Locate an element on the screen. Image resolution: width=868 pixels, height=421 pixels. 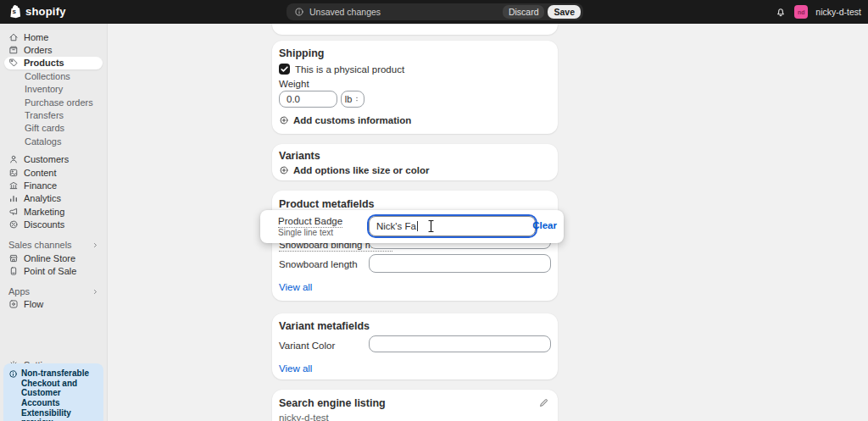
online-store-icon is located at coordinates (14, 258).